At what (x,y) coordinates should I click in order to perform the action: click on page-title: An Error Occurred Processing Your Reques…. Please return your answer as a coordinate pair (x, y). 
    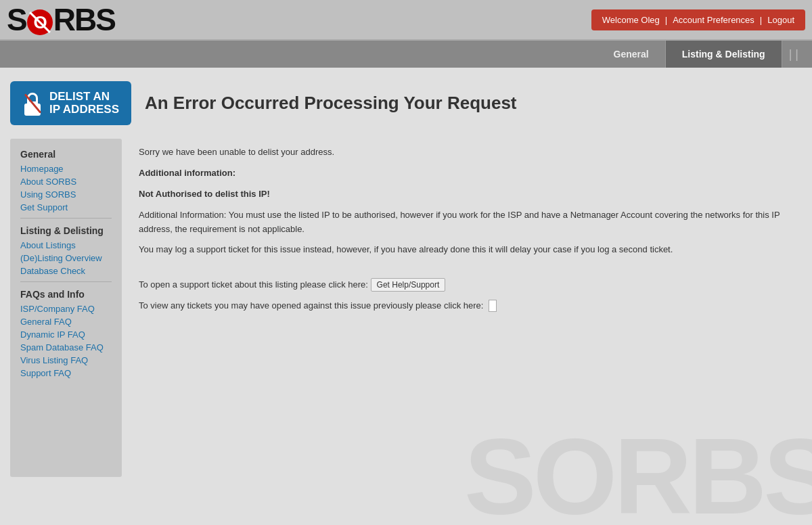
    Looking at the image, I should click on (331, 103).